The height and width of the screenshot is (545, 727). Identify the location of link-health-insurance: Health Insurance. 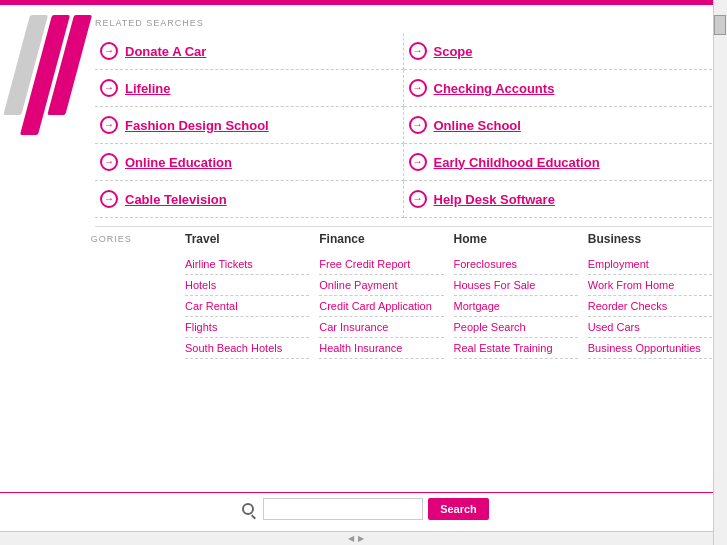
(360, 348).